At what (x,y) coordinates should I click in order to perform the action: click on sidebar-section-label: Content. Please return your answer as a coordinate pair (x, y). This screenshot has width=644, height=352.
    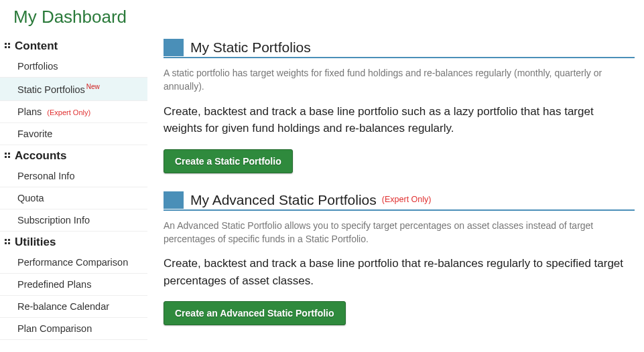
    Looking at the image, I should click on (36, 46).